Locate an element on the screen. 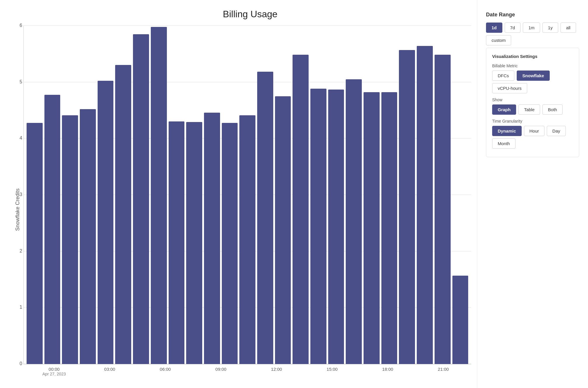 The width and height of the screenshot is (588, 388). show-label: Show is located at coordinates (532, 100).